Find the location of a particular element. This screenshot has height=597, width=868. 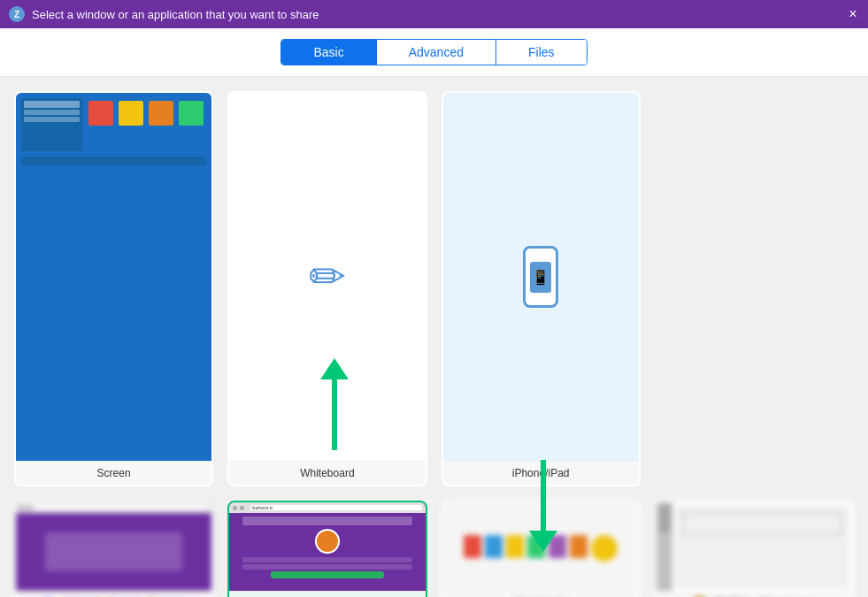

screen-label-picpick: PicPick - Classic.png is located at coordinates (754, 594).